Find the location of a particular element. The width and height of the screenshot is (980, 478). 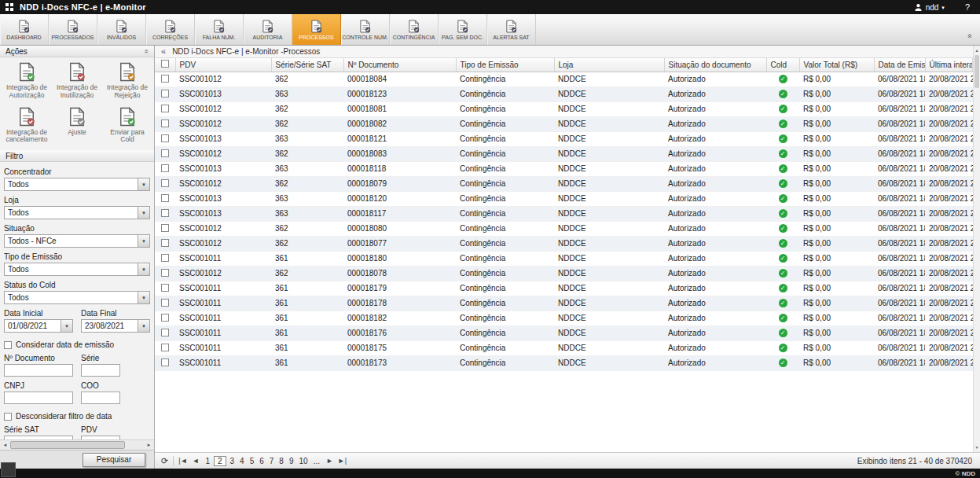

table-row: SSC001013363000018123ContingênciaNDDCEAu… is located at coordinates (564, 94).